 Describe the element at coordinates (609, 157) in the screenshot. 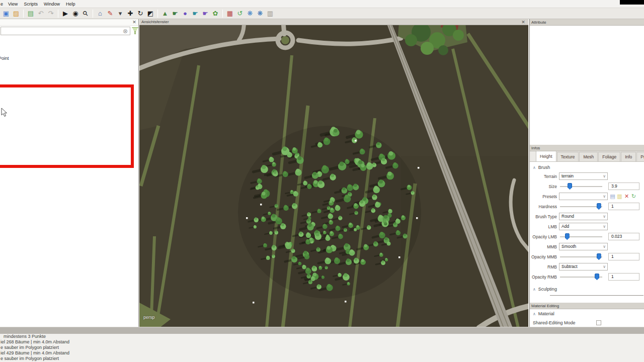

I see `tab-foliage: Foliage` at that location.